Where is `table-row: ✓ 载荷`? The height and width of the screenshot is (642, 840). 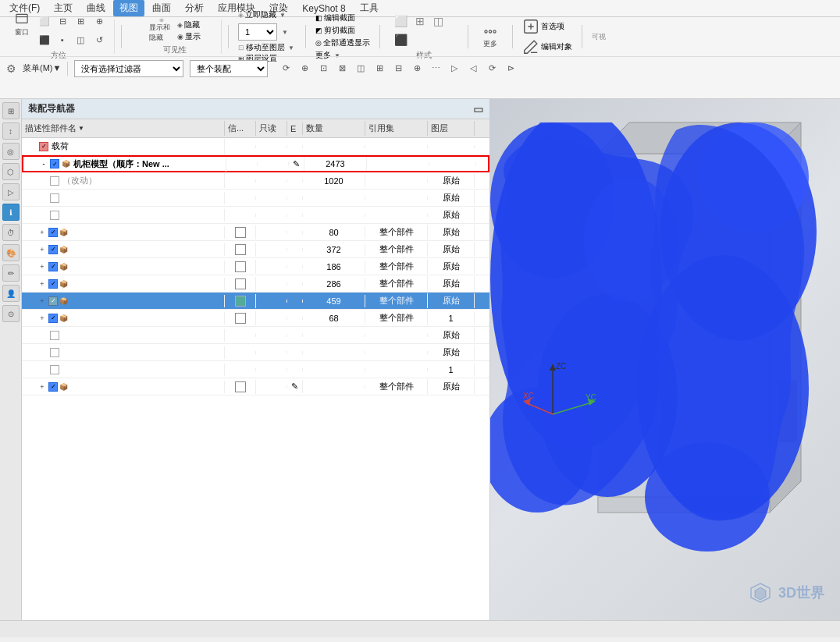 table-row: ✓ 载荷 is located at coordinates (256, 147).